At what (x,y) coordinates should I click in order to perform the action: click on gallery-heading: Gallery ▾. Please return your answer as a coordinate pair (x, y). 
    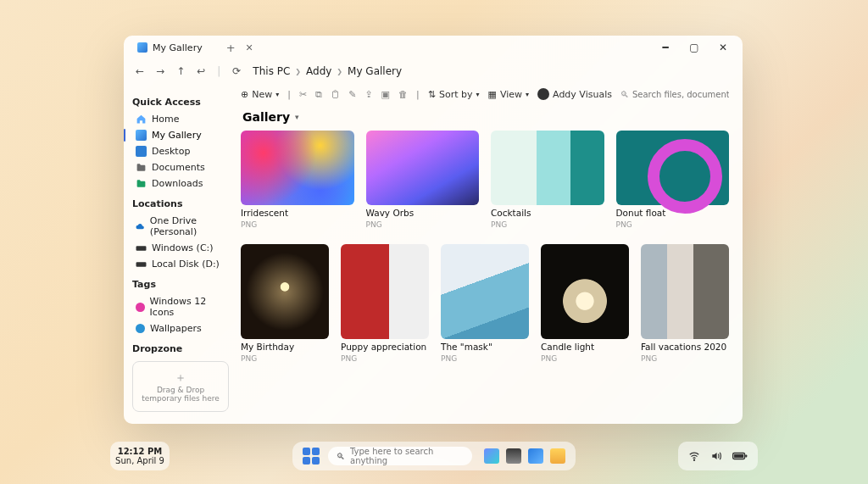
    Looking at the image, I should click on (486, 117).